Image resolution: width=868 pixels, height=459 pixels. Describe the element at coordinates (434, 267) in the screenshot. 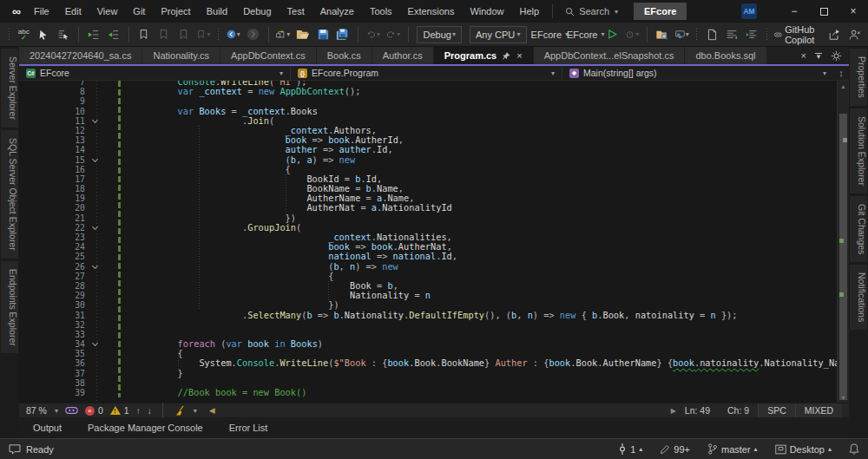

I see `code-line: 26(b, n) => new` at that location.